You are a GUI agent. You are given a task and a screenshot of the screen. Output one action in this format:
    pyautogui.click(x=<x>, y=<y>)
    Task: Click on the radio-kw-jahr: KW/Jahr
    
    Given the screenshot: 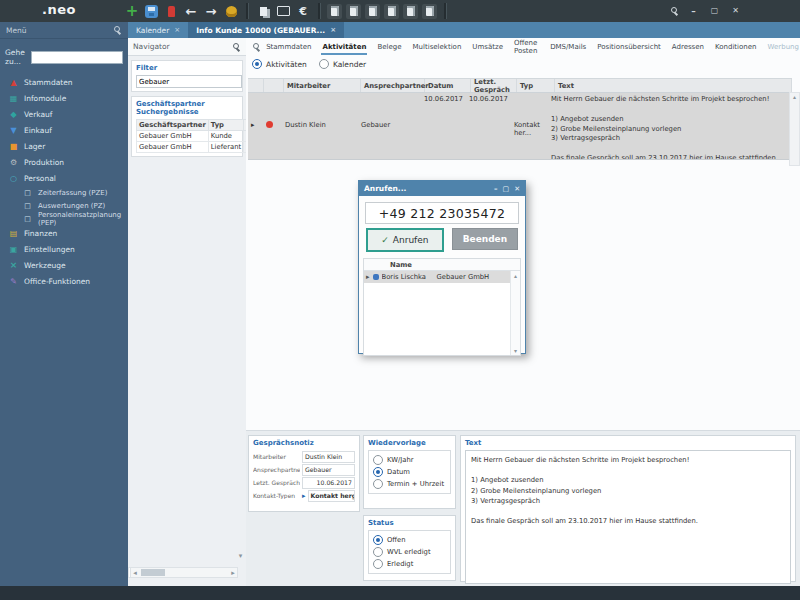 What is the action you would take?
    pyautogui.click(x=410, y=460)
    